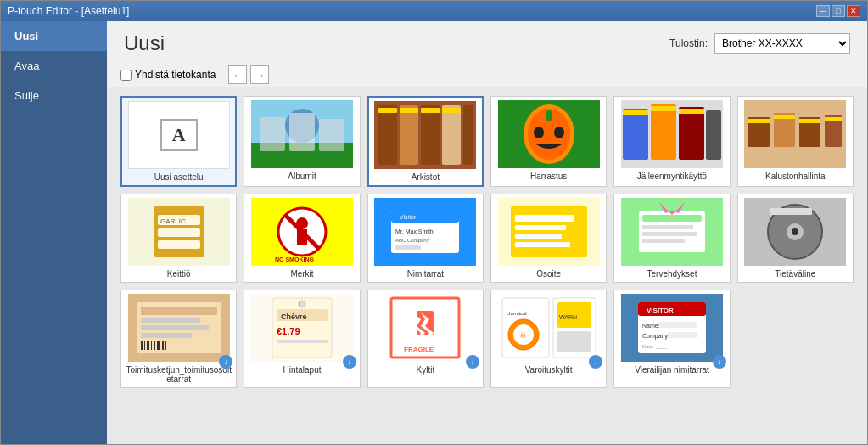 Image resolution: width=868 pixels, height=445 pixels. I want to click on template-harrastus: Harrastus, so click(548, 141).